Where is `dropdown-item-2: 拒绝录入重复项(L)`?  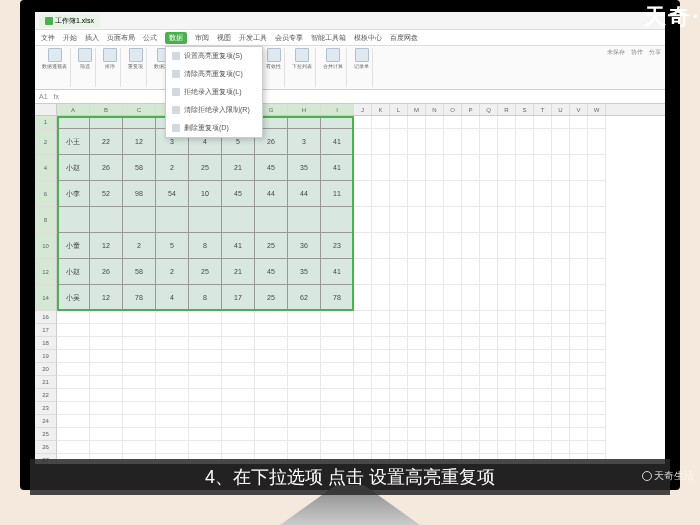 dropdown-item-2: 拒绝录入重复项(L) is located at coordinates (214, 92).